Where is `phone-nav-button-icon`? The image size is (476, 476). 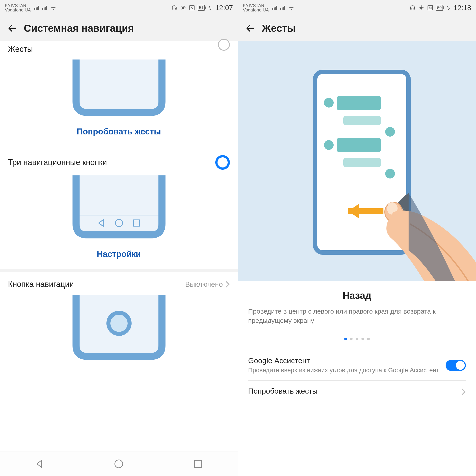
phone-nav-button-icon is located at coordinates (119, 328).